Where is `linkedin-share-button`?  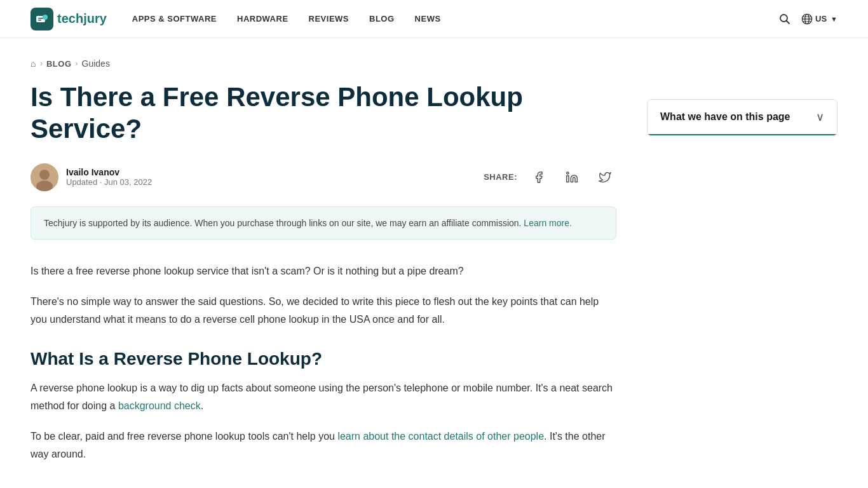 linkedin-share-button is located at coordinates (572, 177).